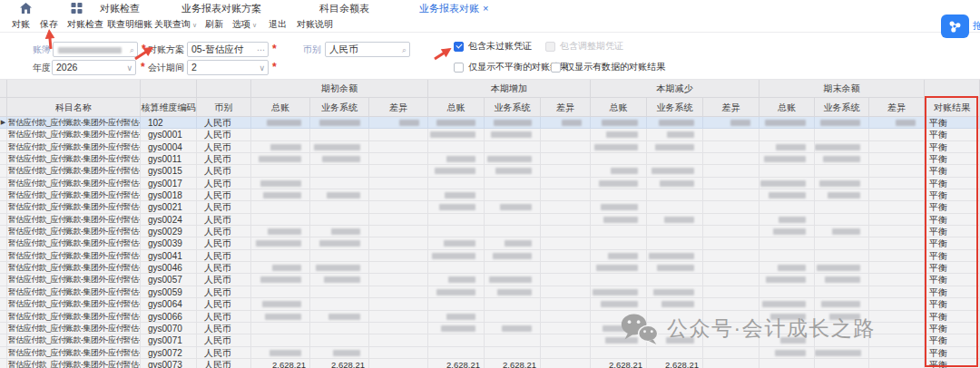 This screenshot has width=980, height=368. What do you see at coordinates (74, 107) in the screenshot?
I see `column-header-科目名称: 科目名称` at bounding box center [74, 107].